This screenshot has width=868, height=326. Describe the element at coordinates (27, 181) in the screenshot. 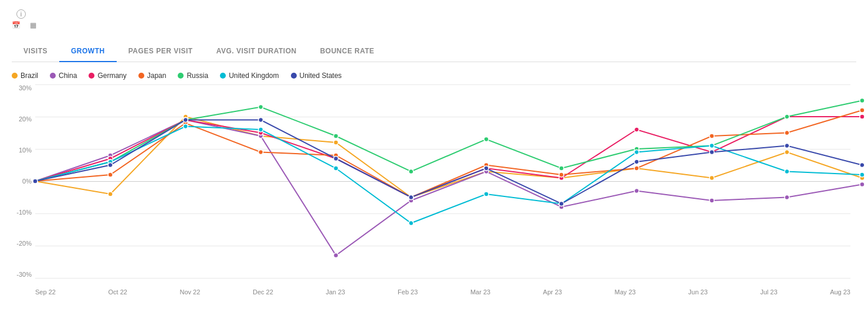

I see `y-label-3: 0%` at that location.